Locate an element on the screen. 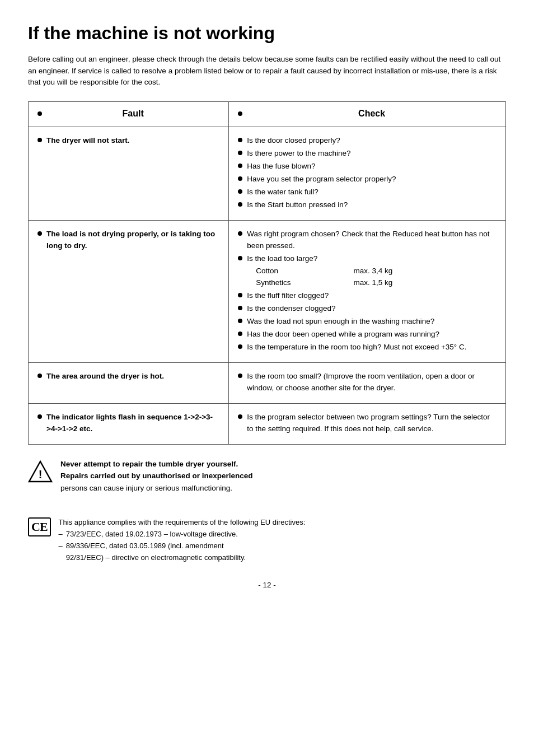 This screenshot has height=756, width=534. check-text-1-6: Is the Start button pressed in? is located at coordinates (372, 205).